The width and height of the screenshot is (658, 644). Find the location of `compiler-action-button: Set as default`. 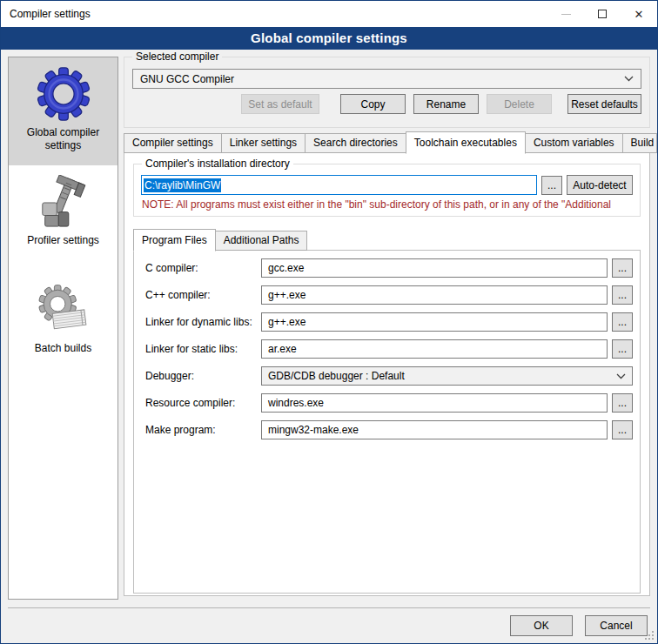

compiler-action-button: Set as default is located at coordinates (280, 104).